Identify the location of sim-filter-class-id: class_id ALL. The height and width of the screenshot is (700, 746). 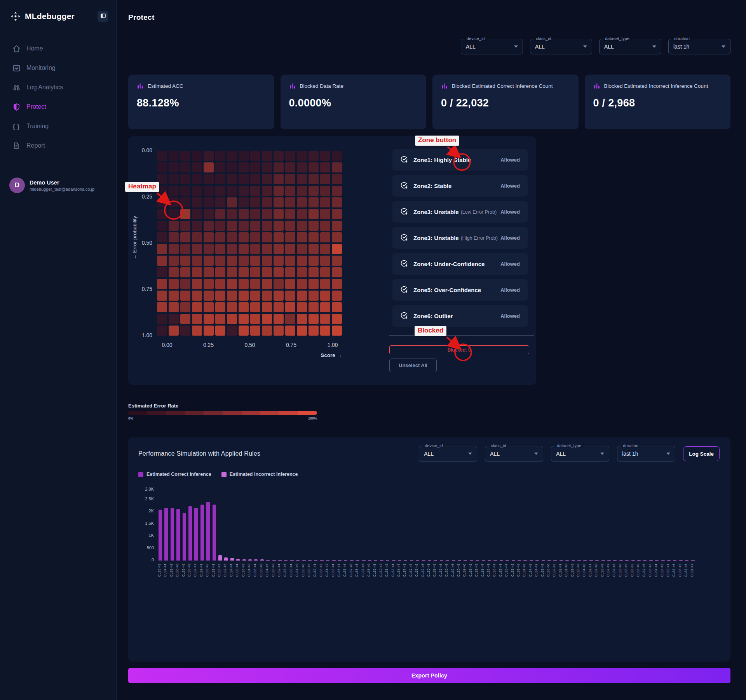
(514, 454).